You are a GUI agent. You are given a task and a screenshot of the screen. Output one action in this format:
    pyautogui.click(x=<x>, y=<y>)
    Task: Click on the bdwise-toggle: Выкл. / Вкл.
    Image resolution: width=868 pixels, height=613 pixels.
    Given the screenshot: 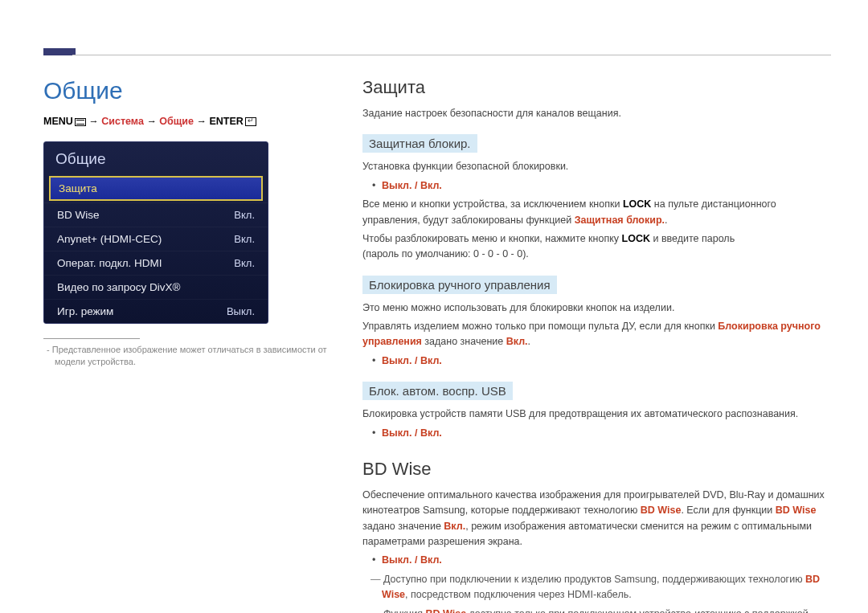 What is the action you would take?
    pyautogui.click(x=596, y=561)
    